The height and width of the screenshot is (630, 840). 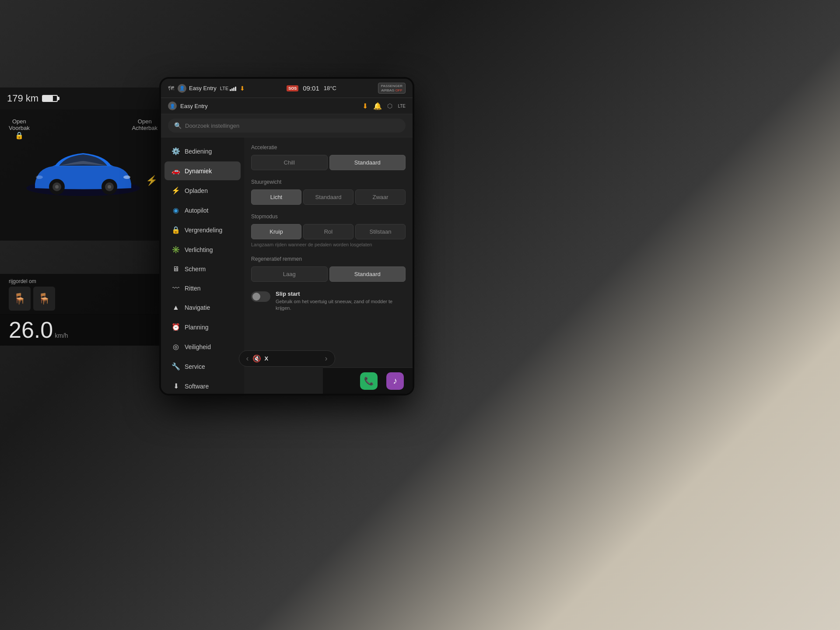 What do you see at coordinates (83, 98) in the screenshot?
I see `car-top-bar: 179 km` at bounding box center [83, 98].